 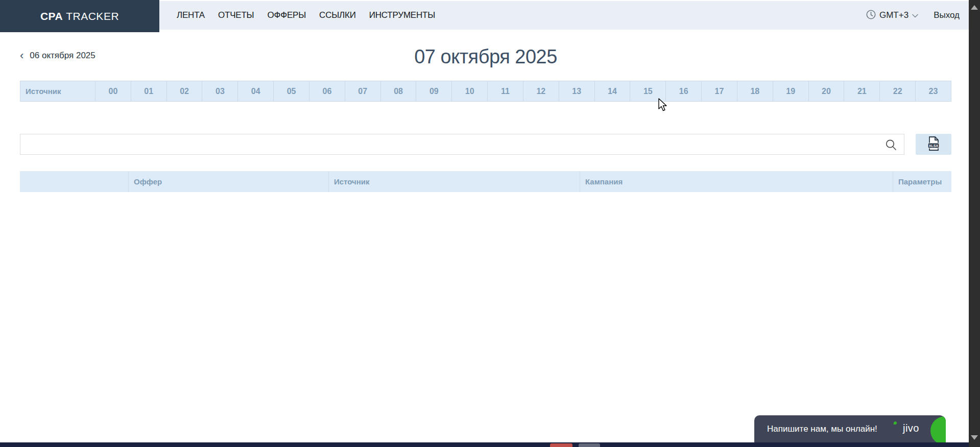 I want to click on chat-message: Напишите нам, мы онлайн!, so click(x=816, y=429).